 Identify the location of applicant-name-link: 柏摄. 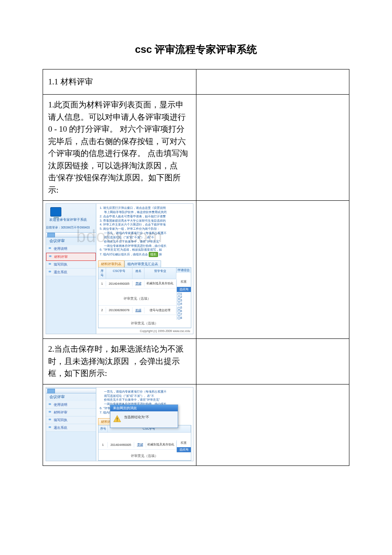
(138, 310).